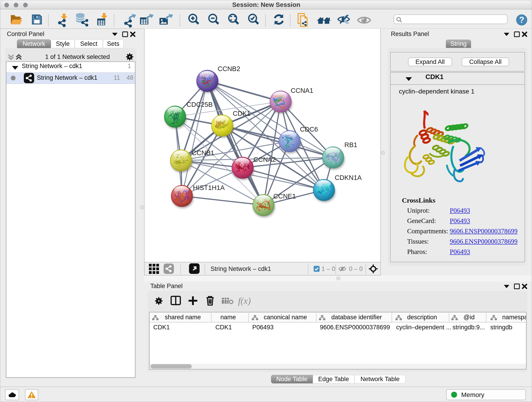 This screenshot has height=402, width=532. Describe the element at coordinates (265, 160) in the screenshot. I see `svg-text: CCNA2` at that location.